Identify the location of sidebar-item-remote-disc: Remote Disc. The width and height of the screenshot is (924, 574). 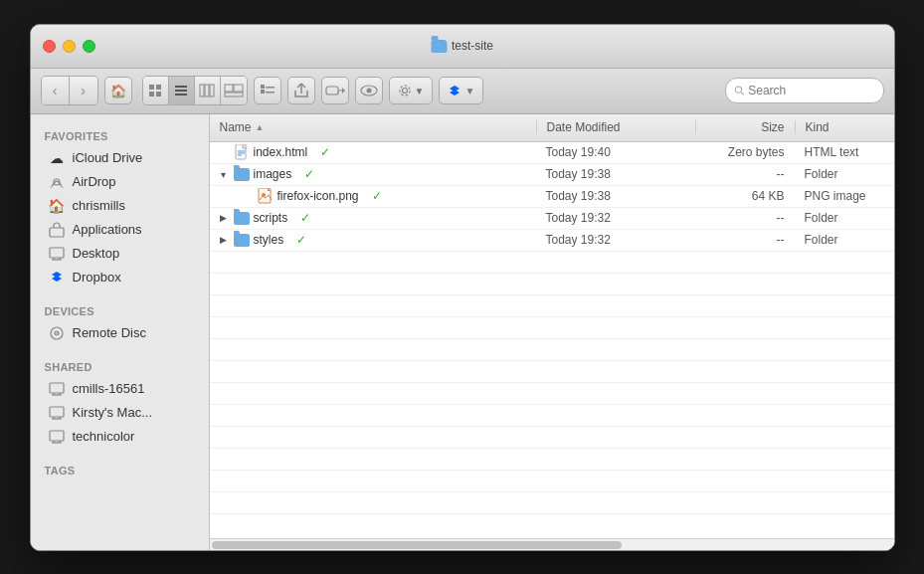
(119, 333).